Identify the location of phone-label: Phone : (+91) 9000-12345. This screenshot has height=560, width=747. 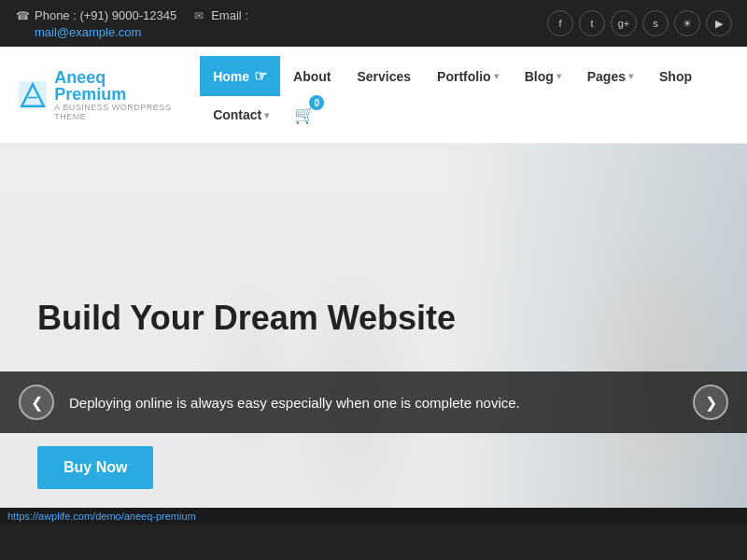
(106, 15).